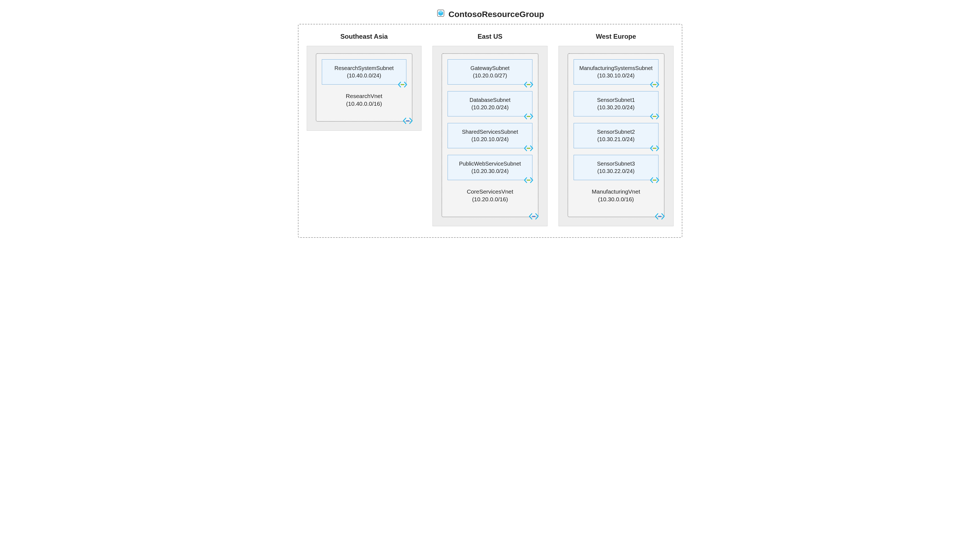 Image resolution: width=980 pixels, height=553 pixels. What do you see at coordinates (616, 135) in the screenshot?
I see `vnet-box: ManufacturingSystemsSubnet (10.30.10.0/2…` at bounding box center [616, 135].